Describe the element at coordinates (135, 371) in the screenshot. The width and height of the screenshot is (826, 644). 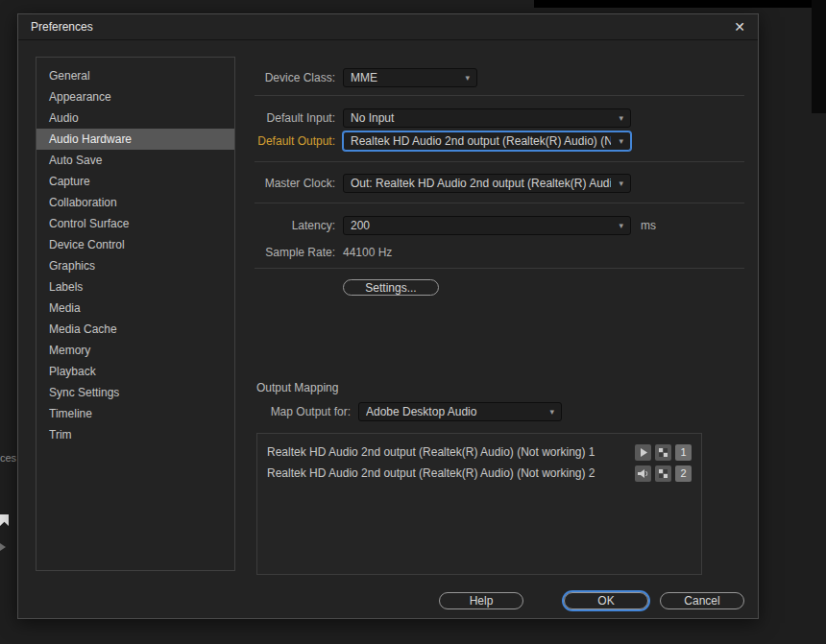
I see `sidebar-item-playback: Playback` at that location.